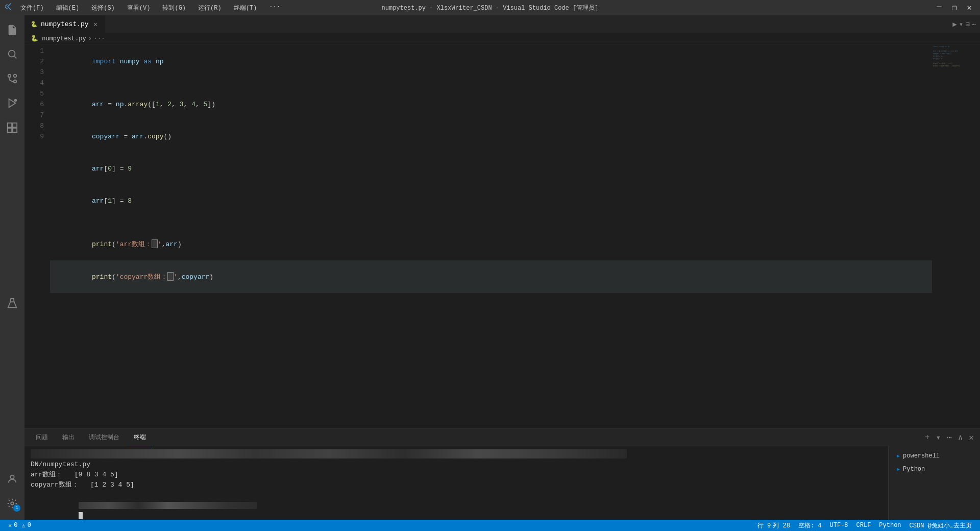 This screenshot has height=531, width=980. Describe the element at coordinates (954, 8) in the screenshot. I see `title-bar-controls: ─ ❐ ✕` at that location.